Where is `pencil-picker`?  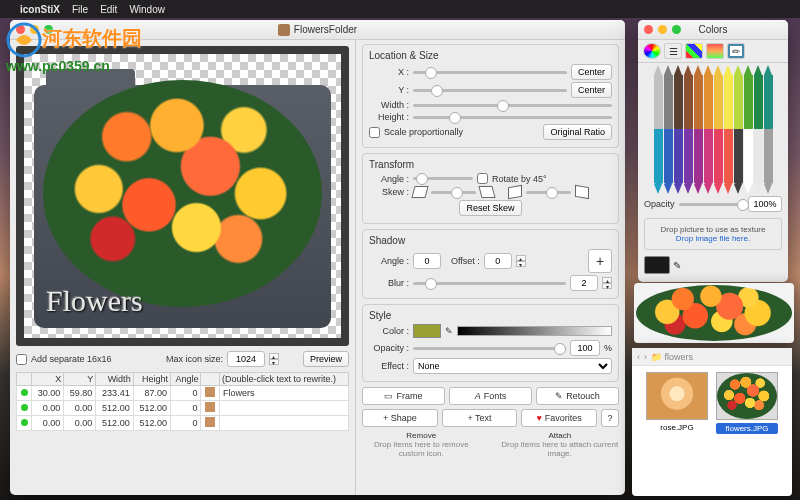 pencil-picker is located at coordinates (713, 128).